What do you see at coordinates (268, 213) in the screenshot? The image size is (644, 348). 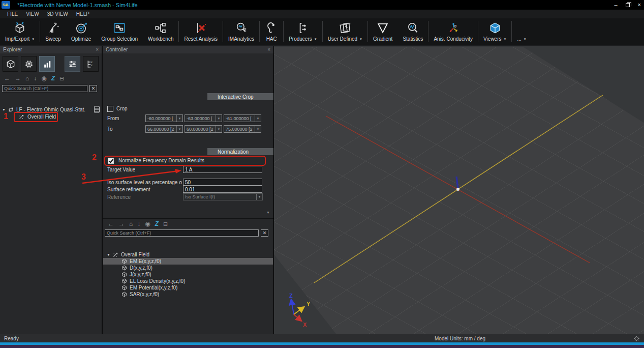 I see `scroll-down-icon: ▼` at bounding box center [268, 213].